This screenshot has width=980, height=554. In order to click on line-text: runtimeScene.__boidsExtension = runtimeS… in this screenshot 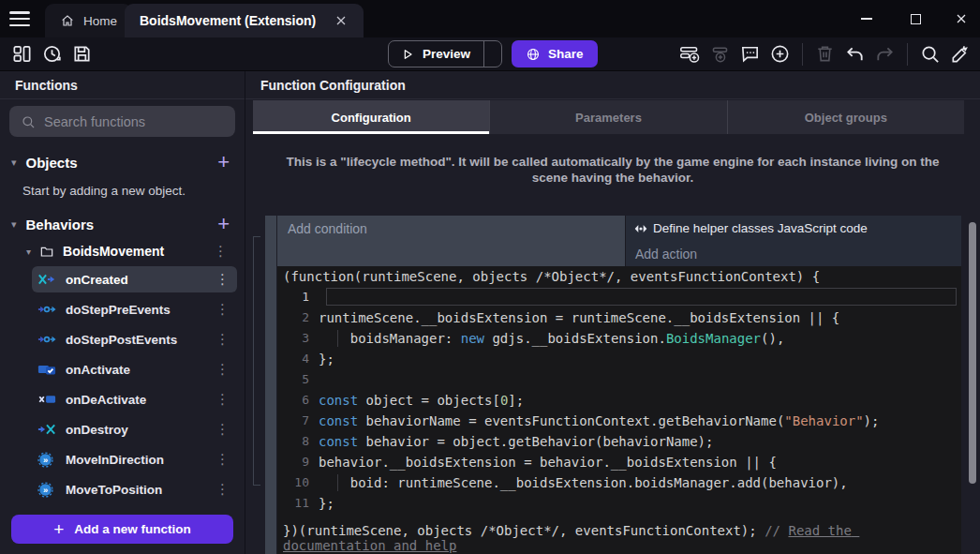, I will do `click(579, 318)`.